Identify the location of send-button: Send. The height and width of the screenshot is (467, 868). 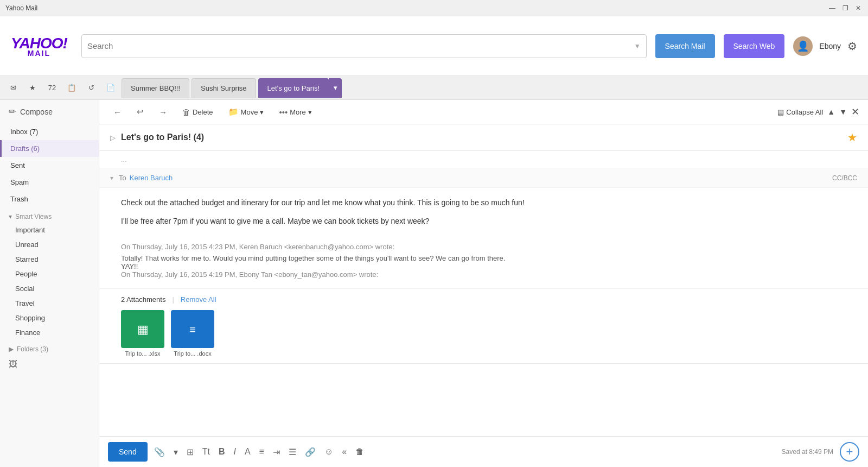
(128, 452).